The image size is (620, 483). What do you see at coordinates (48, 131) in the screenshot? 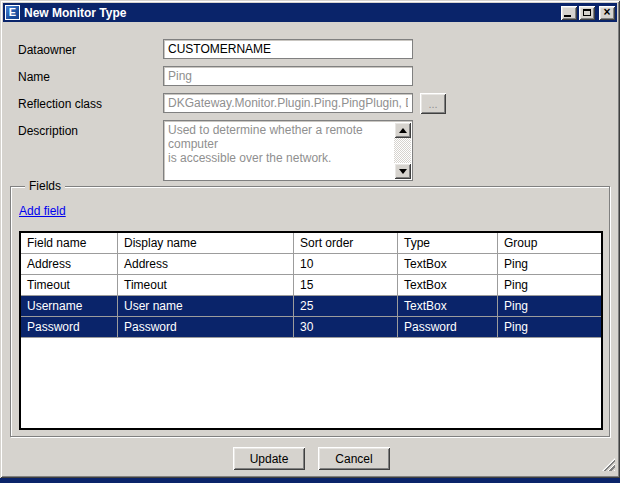
I see `description-label: Description` at bounding box center [48, 131].